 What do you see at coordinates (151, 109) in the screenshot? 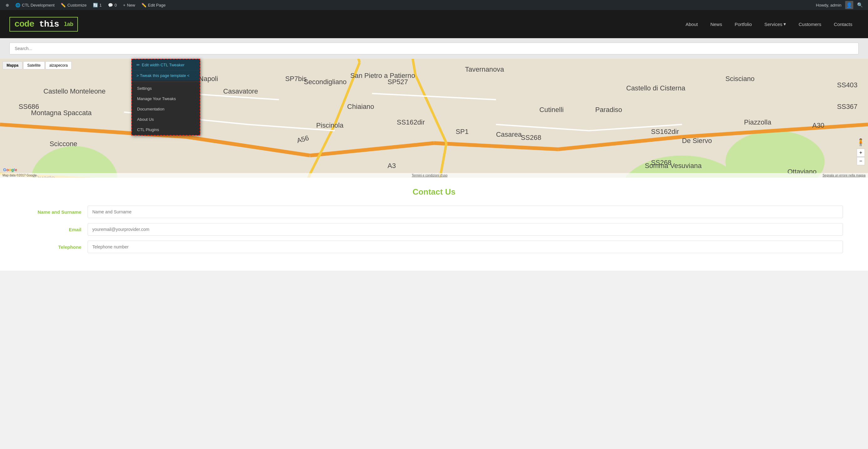
I see `documentation-label: Documentation` at bounding box center [151, 109].